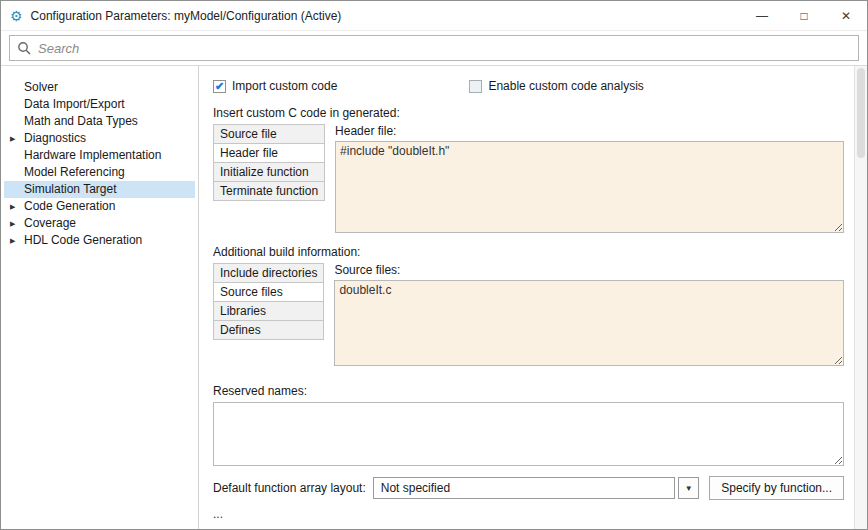  Describe the element at coordinates (269, 172) in the screenshot. I see `tab-initialize-function: Initialize function` at that location.